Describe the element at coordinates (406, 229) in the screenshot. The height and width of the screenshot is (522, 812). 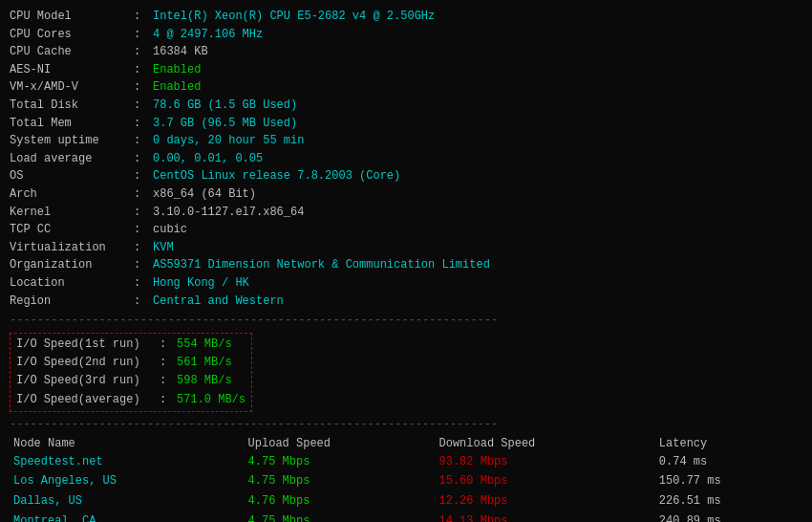
I see `tcp-cc-row: TCP CC : cubic` at that location.